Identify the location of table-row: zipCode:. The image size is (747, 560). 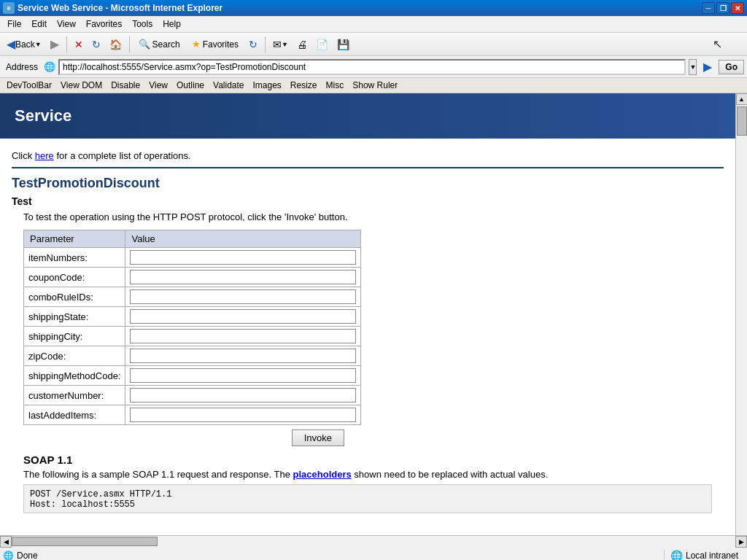
(193, 356).